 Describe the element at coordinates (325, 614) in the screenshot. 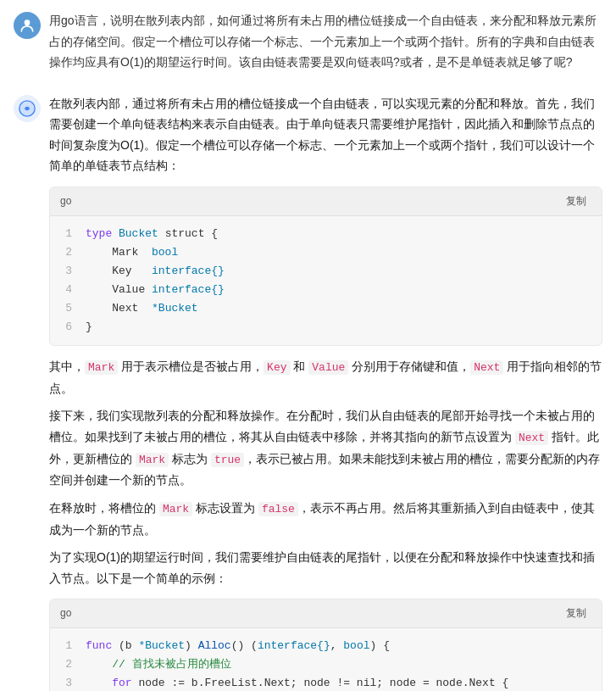

I see `code-header-2: go 复制` at that location.